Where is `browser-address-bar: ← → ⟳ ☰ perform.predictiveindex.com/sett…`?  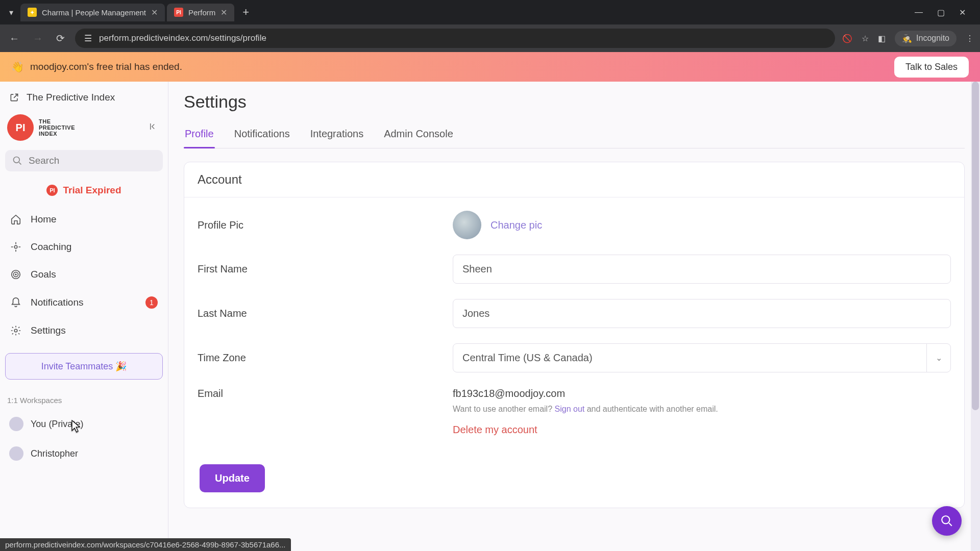 browser-address-bar: ← → ⟳ ☰ perform.predictiveindex.com/sett… is located at coordinates (490, 38).